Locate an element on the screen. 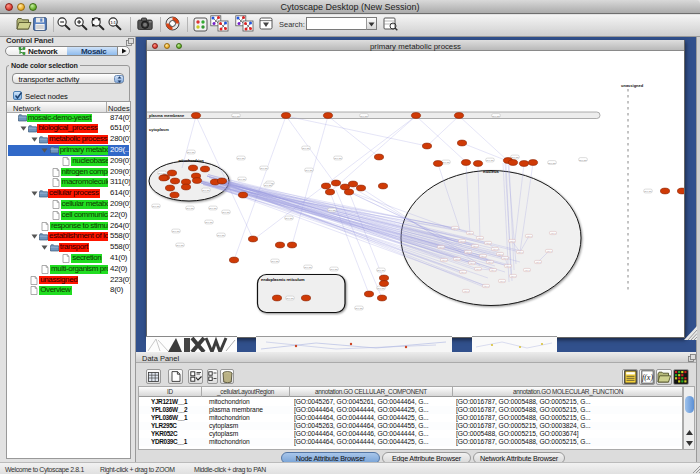 The height and width of the screenshot is (474, 700). svg-text: unassigned is located at coordinates (632, 86).